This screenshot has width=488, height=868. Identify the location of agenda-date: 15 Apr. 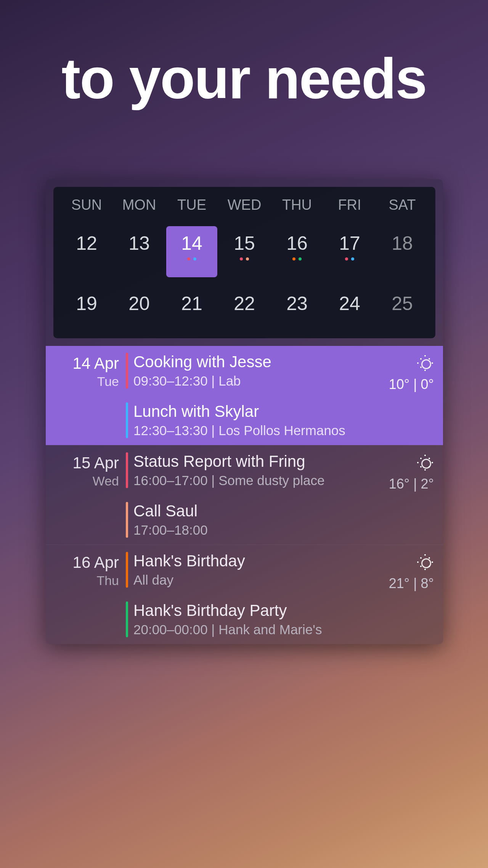
(82, 463).